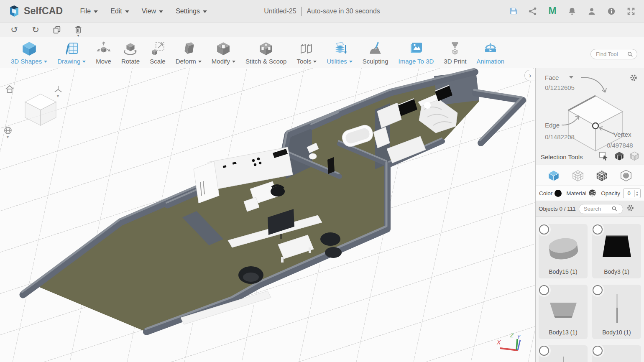 The image size is (644, 362). Describe the element at coordinates (307, 53) in the screenshot. I see `tool-tools: Tools` at that location.